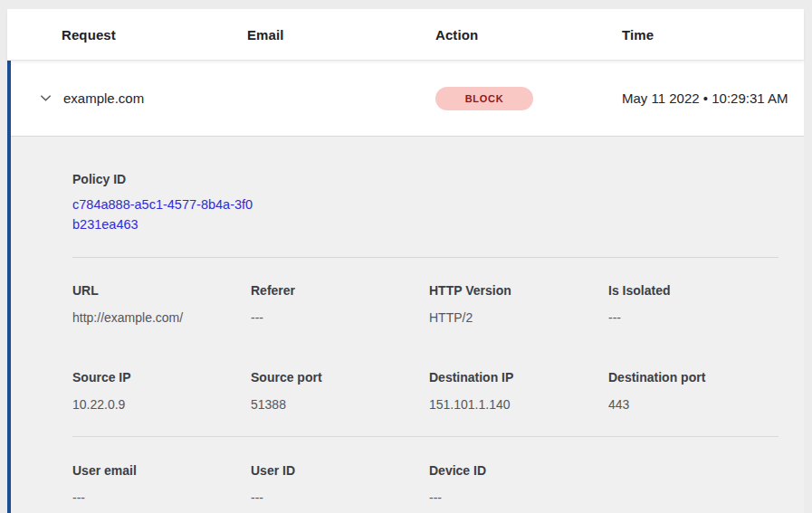 The width and height of the screenshot is (812, 513). What do you see at coordinates (161, 484) in the screenshot?
I see `field-user-email: User email ---` at bounding box center [161, 484].